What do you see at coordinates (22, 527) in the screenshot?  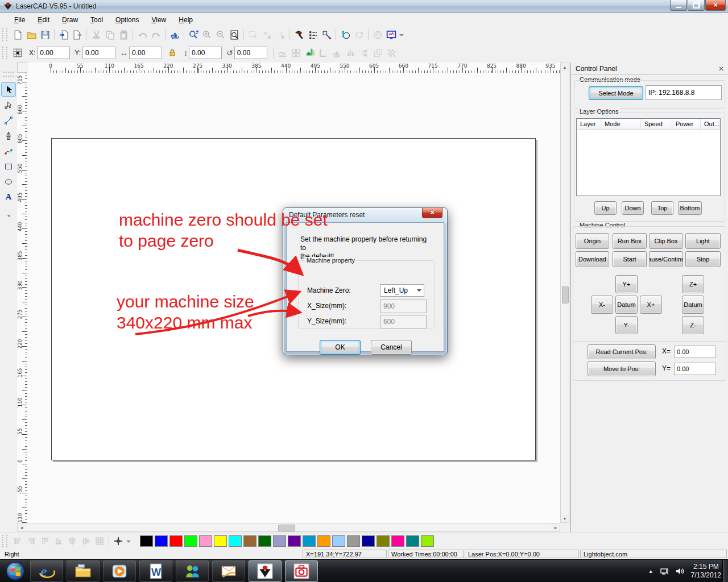 I see `scroll-left-icon: ◄` at bounding box center [22, 527].